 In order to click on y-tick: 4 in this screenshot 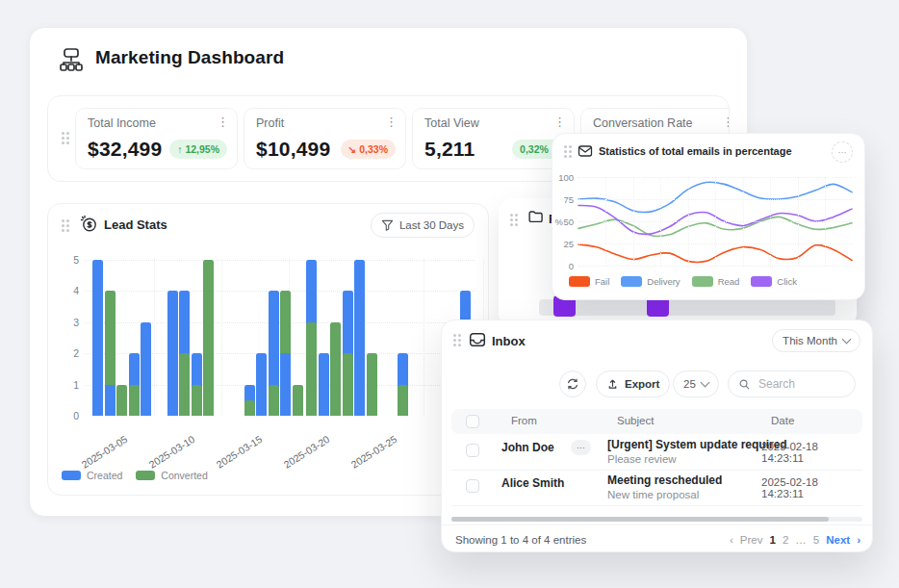, I will do `click(71, 291)`.